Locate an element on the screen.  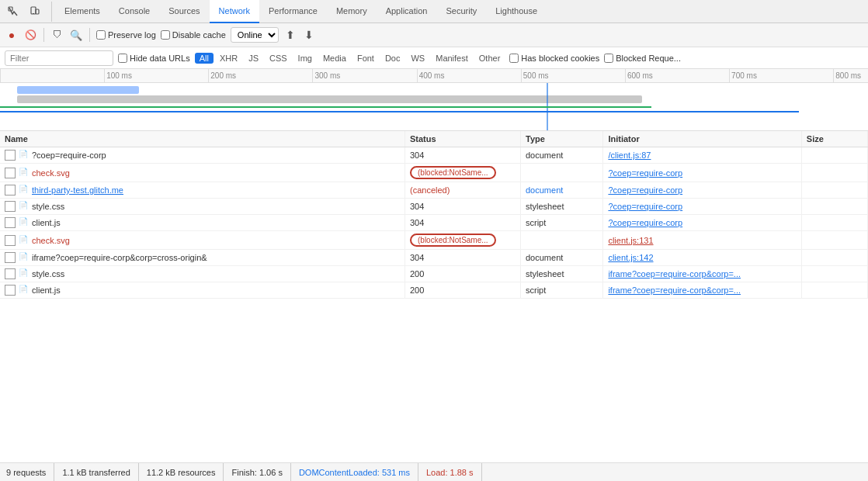
blocked-requests-input is located at coordinates (609, 58).